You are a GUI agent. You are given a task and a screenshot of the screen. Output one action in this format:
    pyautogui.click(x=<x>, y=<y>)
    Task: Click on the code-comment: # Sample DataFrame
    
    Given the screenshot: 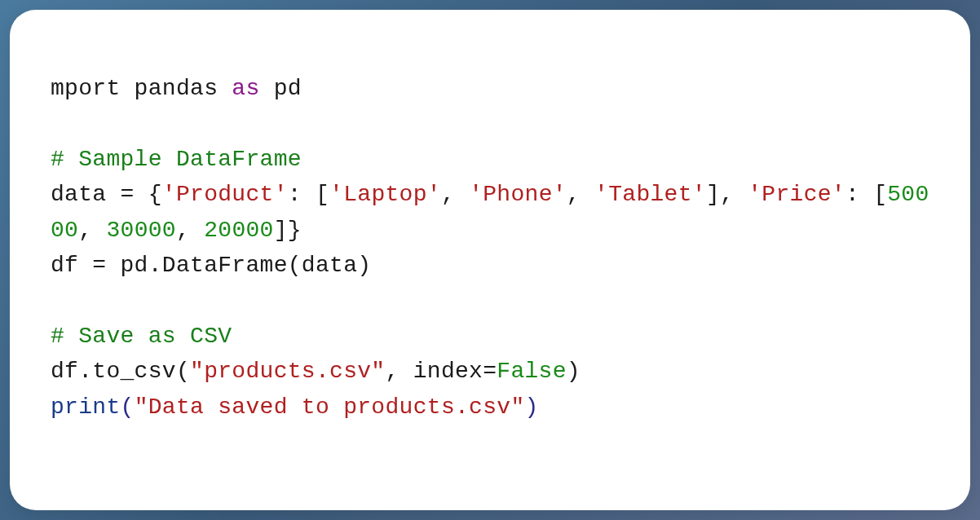 What is the action you would take?
    pyautogui.click(x=176, y=160)
    